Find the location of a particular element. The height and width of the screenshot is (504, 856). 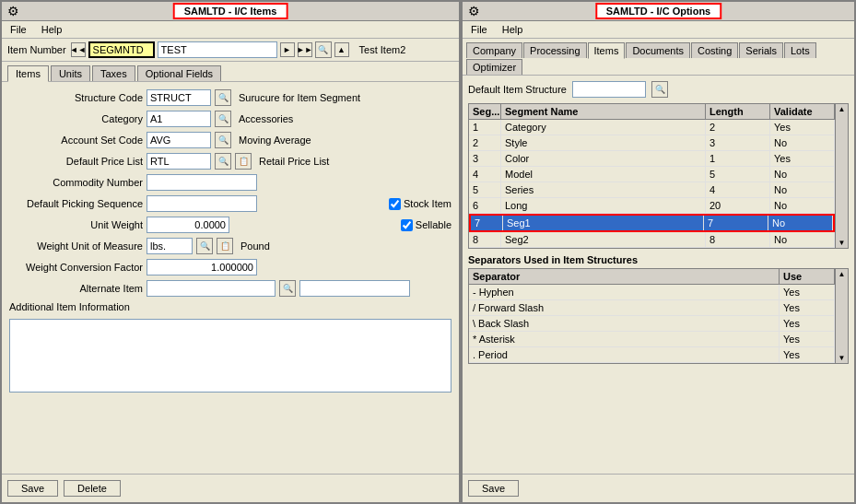

price-list-row: Default Price List 🔍 📋 Retail Price List is located at coordinates (230, 161).